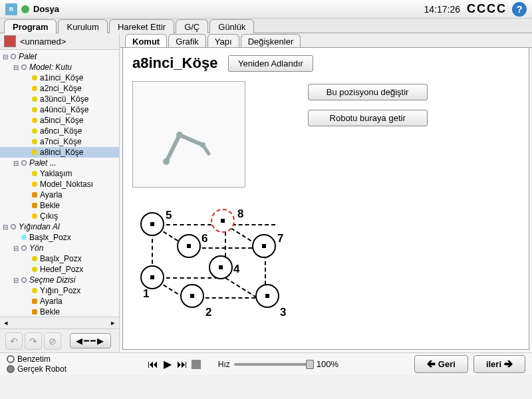  I want to click on forward-button: ⏭, so click(182, 364).